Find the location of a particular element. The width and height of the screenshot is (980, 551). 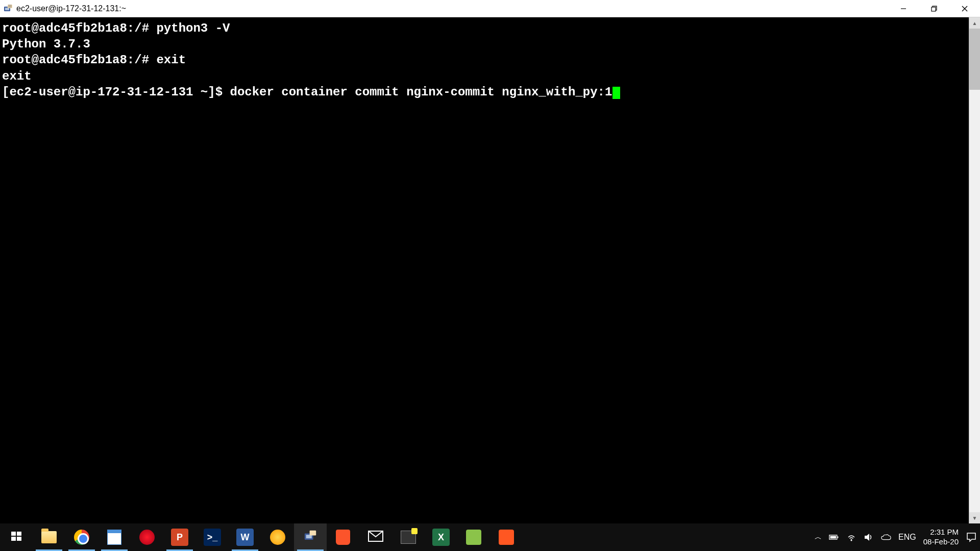

terminal-cursor is located at coordinates (617, 93).